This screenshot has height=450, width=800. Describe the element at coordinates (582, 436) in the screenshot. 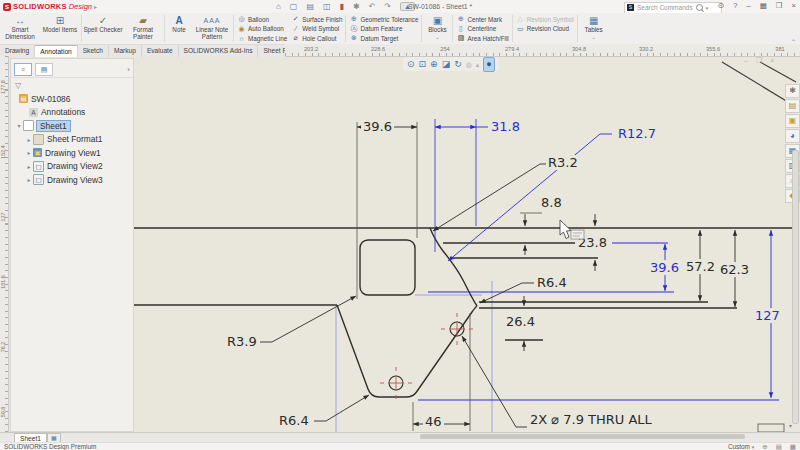

I see `horizontal-scrollbar` at that location.